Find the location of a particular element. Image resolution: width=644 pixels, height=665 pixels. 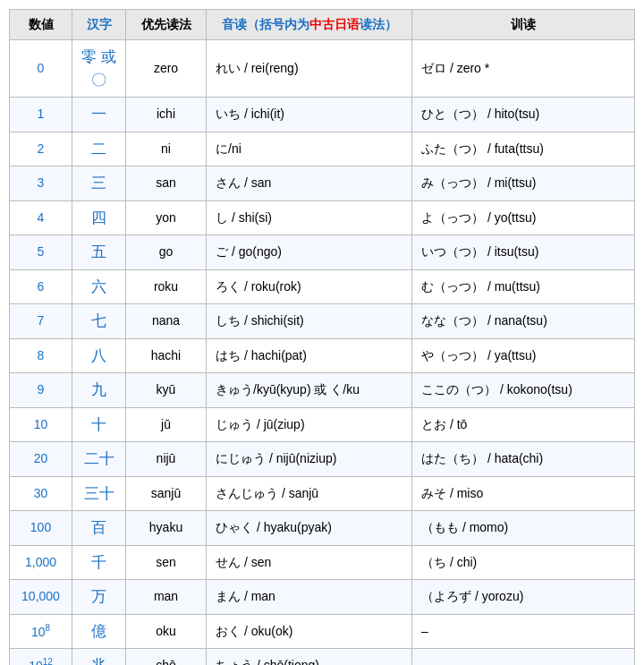

table-row: 7七nanaしち / shichi(sit)なな（つ） / nana(tsu) is located at coordinates (322, 322).